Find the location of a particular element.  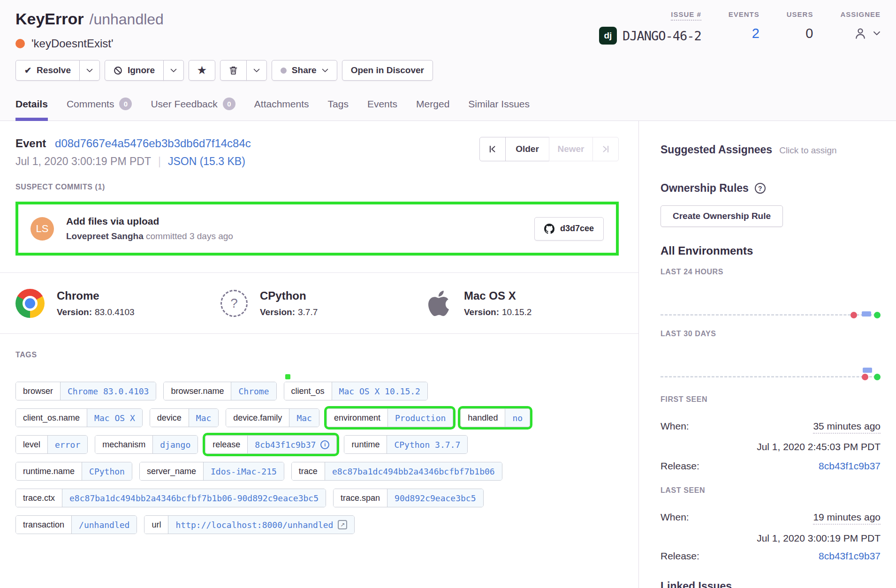

tag-value-link: 8cb43f1c9b37 i is located at coordinates (292, 445).